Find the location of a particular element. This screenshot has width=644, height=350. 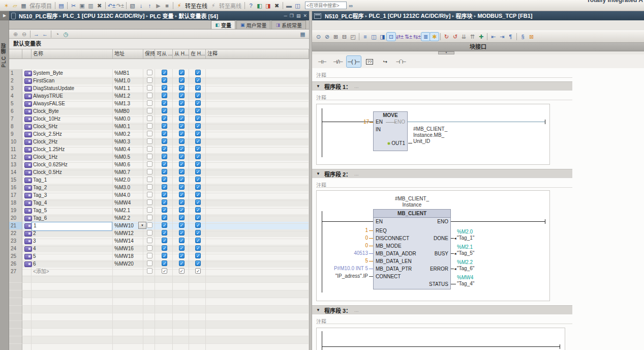

no-contact-icon: ⊣⊢ is located at coordinates (322, 62).